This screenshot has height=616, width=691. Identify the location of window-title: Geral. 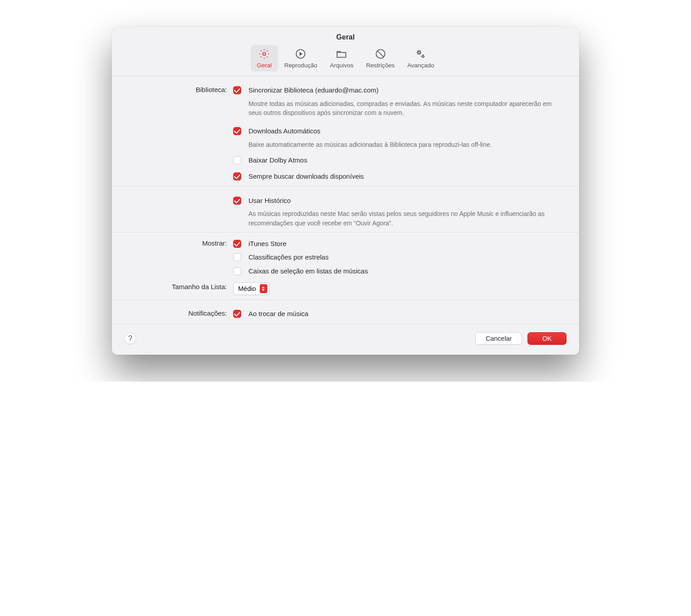
(346, 35).